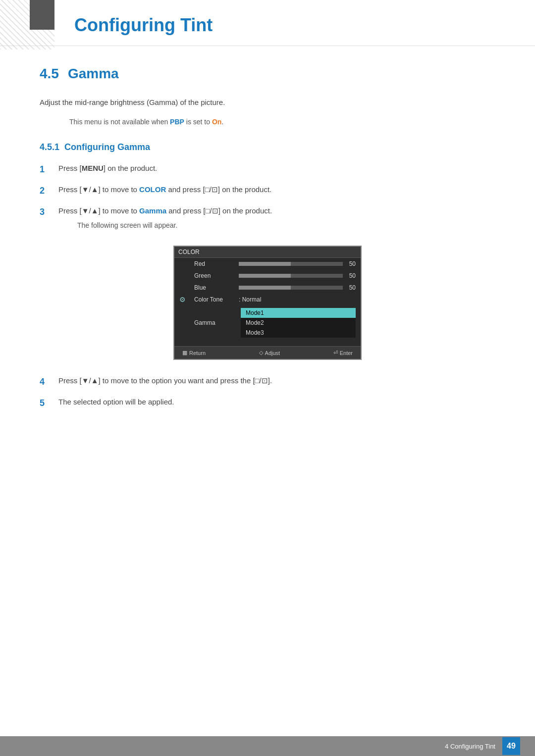 The image size is (535, 756). What do you see at coordinates (291, 276) in the screenshot?
I see `monitor-bar-green-track` at bounding box center [291, 276].